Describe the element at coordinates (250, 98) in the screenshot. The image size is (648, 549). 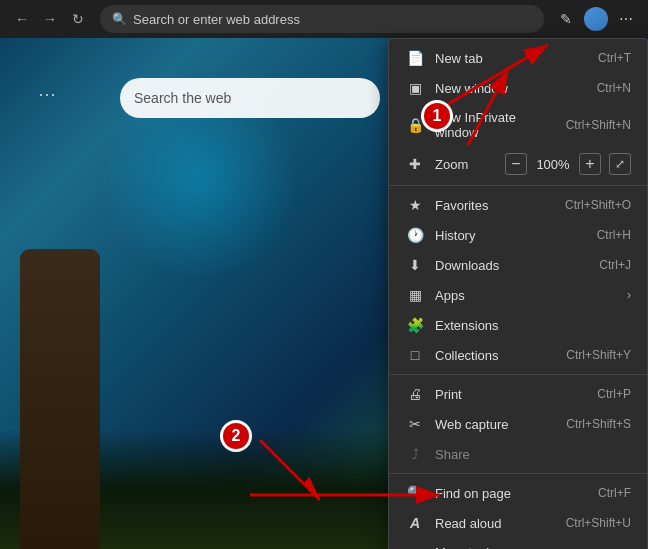
I see `search-bar-container: Search the web` at that location.